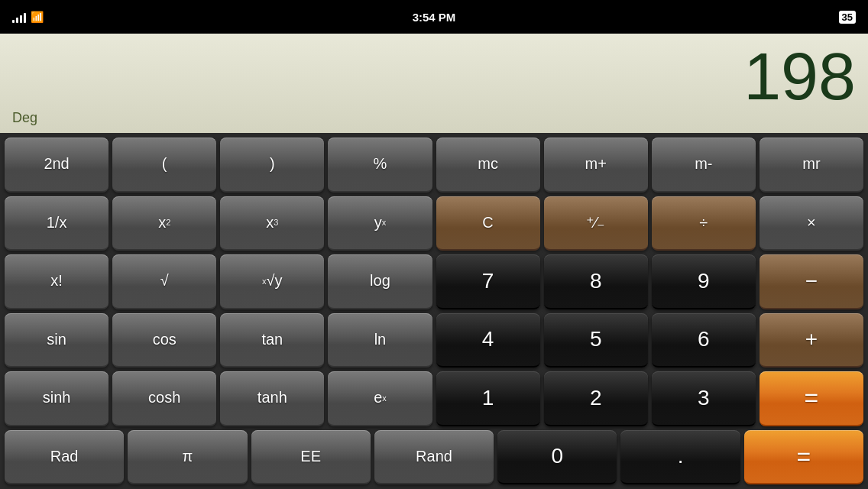 The width and height of the screenshot is (868, 489). I want to click on btn-8: 8, so click(596, 282).